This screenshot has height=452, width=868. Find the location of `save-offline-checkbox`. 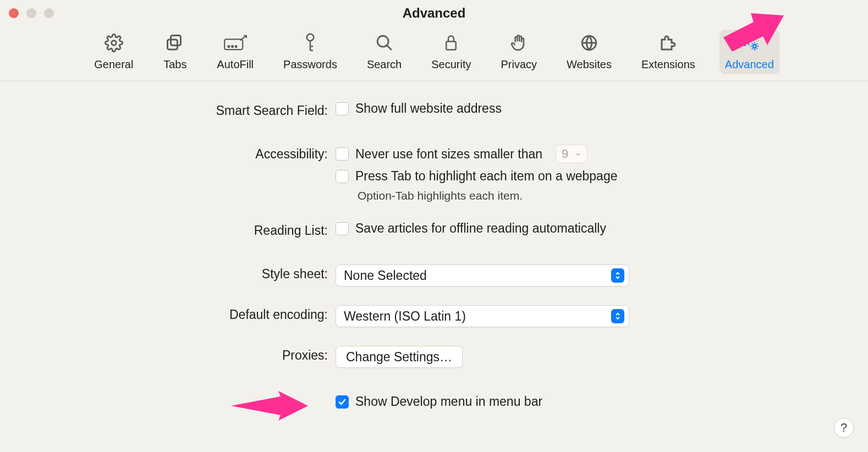

save-offline-checkbox is located at coordinates (342, 229).